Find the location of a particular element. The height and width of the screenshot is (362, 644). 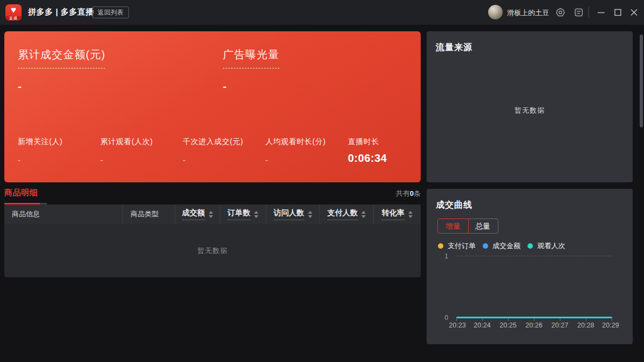

back-to-list-button: 返回列表 is located at coordinates (111, 12).